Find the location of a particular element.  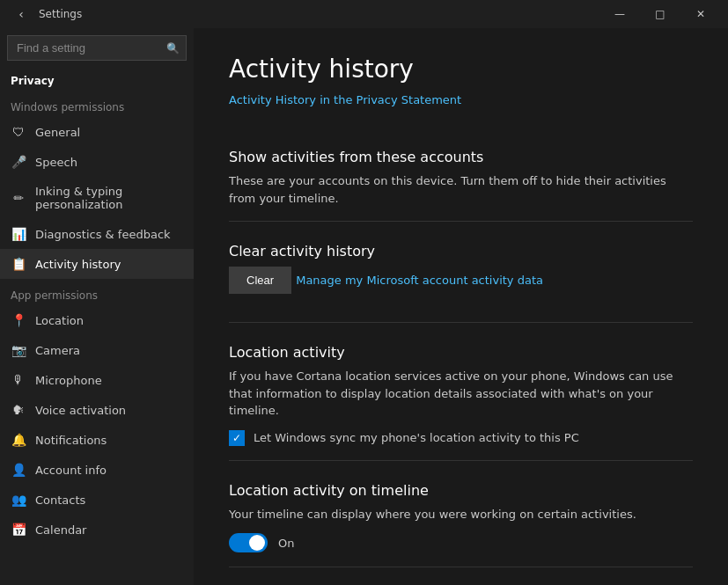

toggle-knob is located at coordinates (257, 543).